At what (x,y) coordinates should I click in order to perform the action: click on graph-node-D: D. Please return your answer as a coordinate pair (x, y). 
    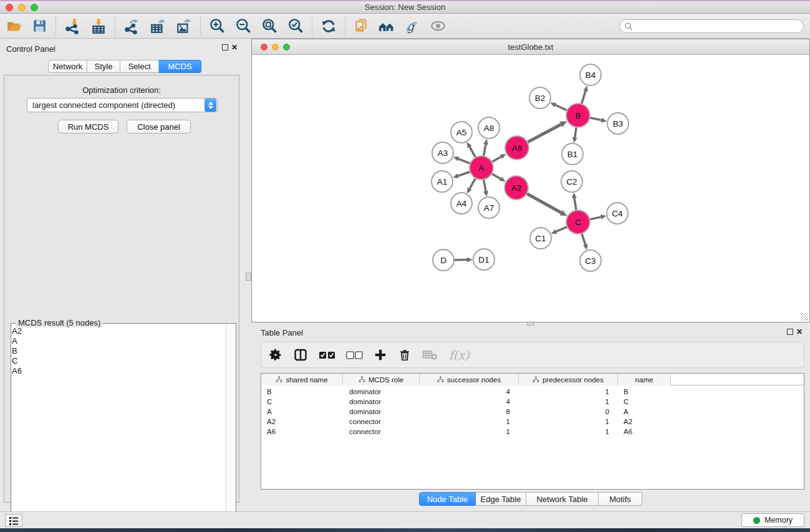
    Looking at the image, I should click on (443, 260).